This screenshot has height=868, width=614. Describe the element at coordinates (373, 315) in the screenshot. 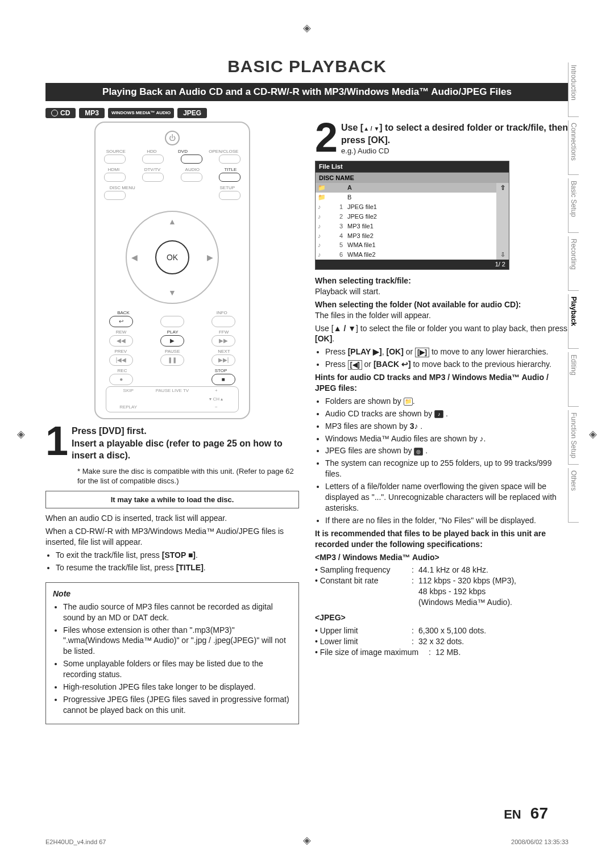

I see `body-text: The files in the folder will appear.` at that location.